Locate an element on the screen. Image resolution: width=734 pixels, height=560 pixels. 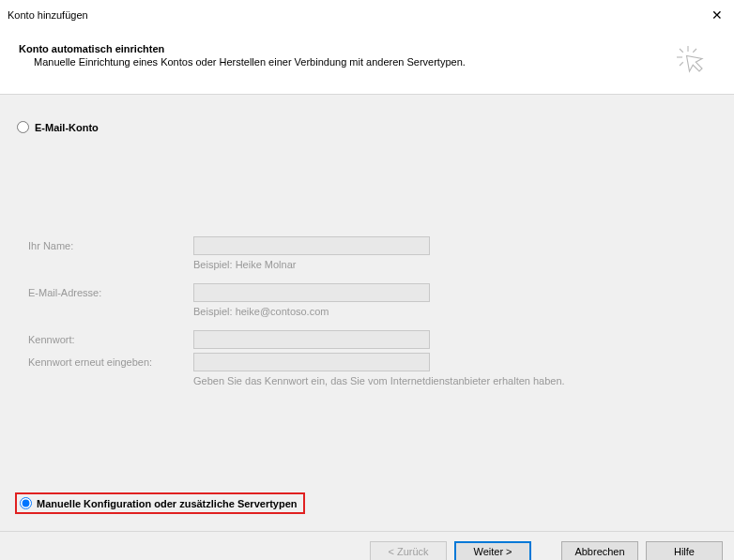
name-row: Ihr Name: is located at coordinates (373, 246).